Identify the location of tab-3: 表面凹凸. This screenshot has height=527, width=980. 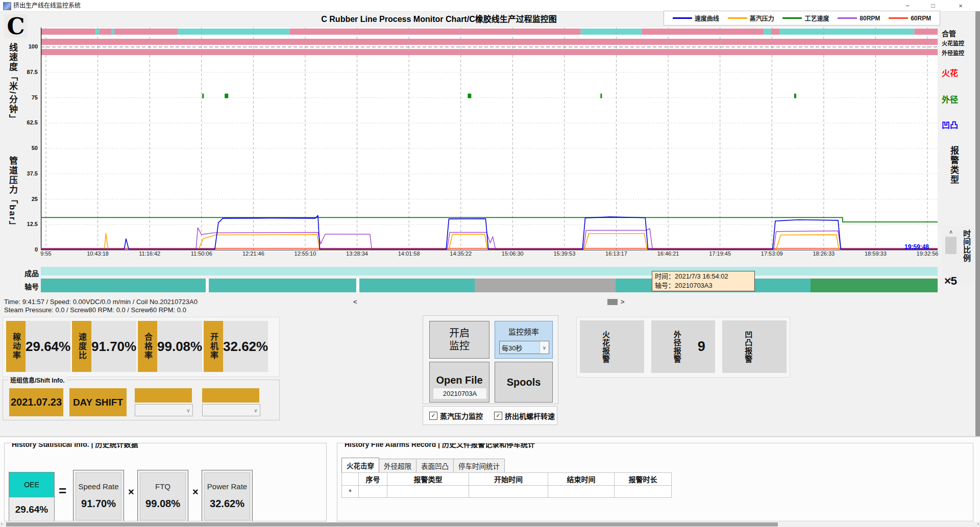
(435, 466).